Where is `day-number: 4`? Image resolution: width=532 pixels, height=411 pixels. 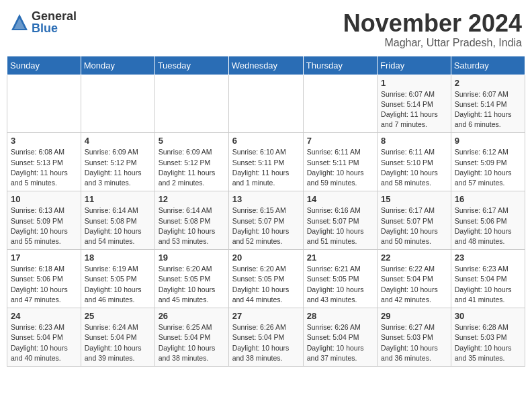
day-number: 4 is located at coordinates (118, 141).